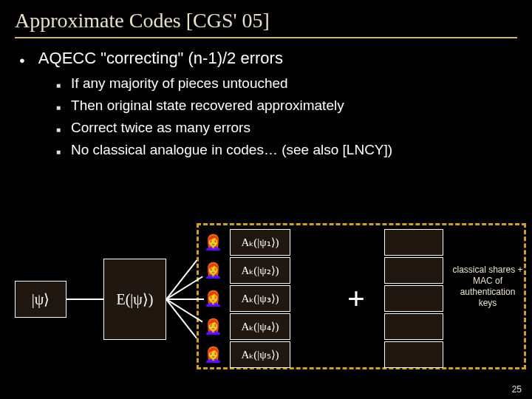 This screenshot has width=532, height=399. I want to click on encoding-box: E(|ψ⟩), so click(134, 299).